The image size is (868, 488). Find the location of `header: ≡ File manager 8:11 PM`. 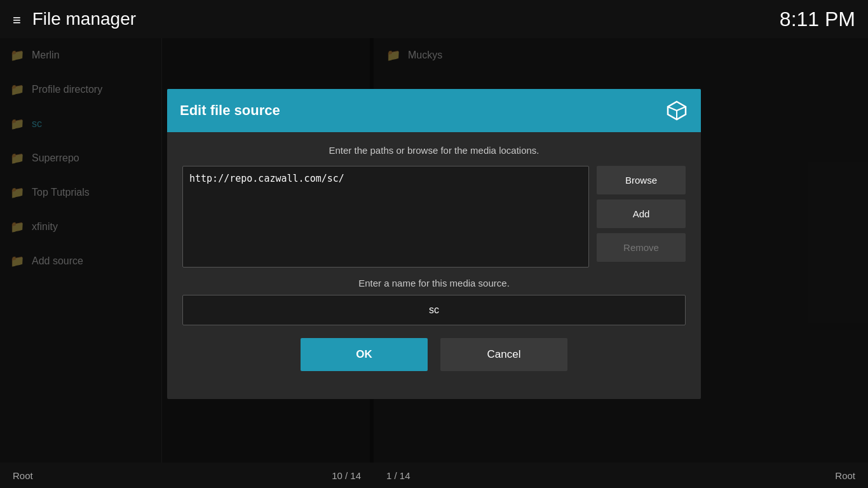

header: ≡ File manager 8:11 PM is located at coordinates (434, 19).